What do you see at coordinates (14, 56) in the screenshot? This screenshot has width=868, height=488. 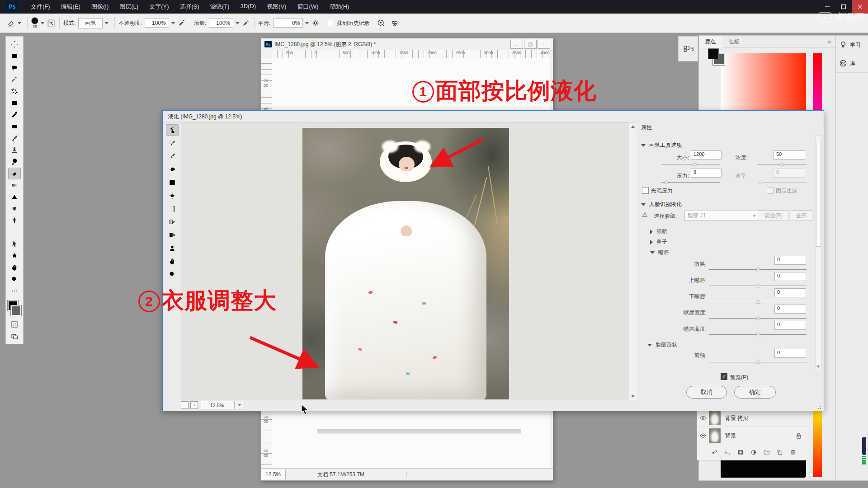 I see `marquee-tool-icon` at bounding box center [14, 56].